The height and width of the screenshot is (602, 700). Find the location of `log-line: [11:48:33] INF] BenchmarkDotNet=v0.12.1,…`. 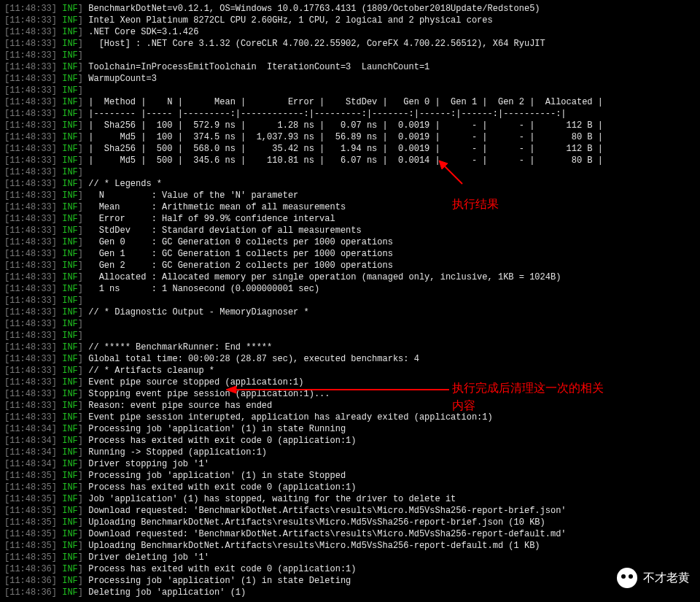

log-line: [11:48:33] INF] BenchmarkDotNet=v0.12.1,… is located at coordinates (350, 9).